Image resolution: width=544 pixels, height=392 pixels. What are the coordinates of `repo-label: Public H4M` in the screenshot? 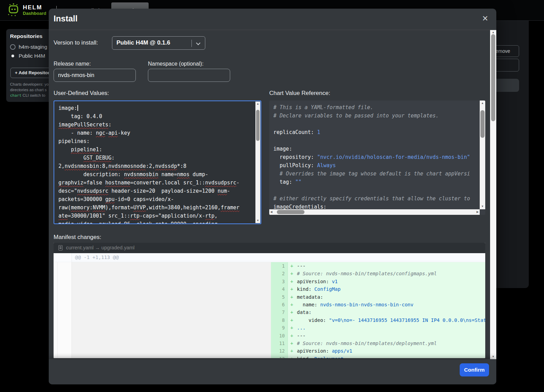 It's located at (32, 56).